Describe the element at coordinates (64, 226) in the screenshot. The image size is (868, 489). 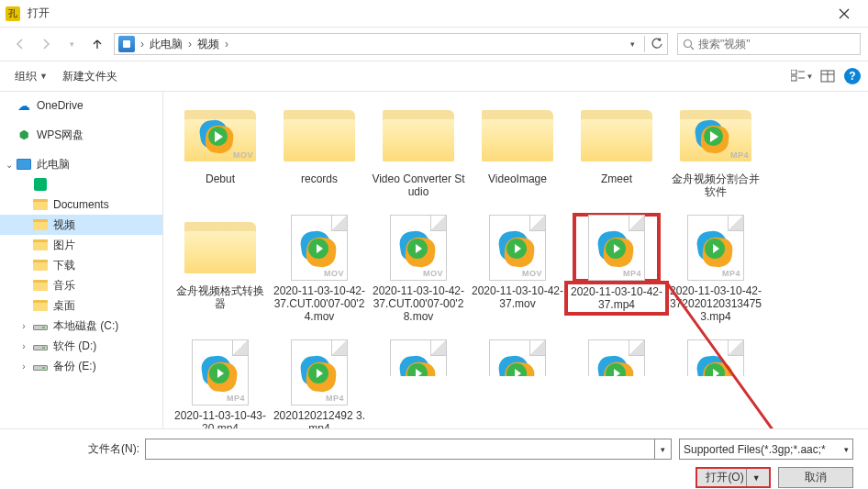
I see `sidebar-item-label: 视频` at that location.